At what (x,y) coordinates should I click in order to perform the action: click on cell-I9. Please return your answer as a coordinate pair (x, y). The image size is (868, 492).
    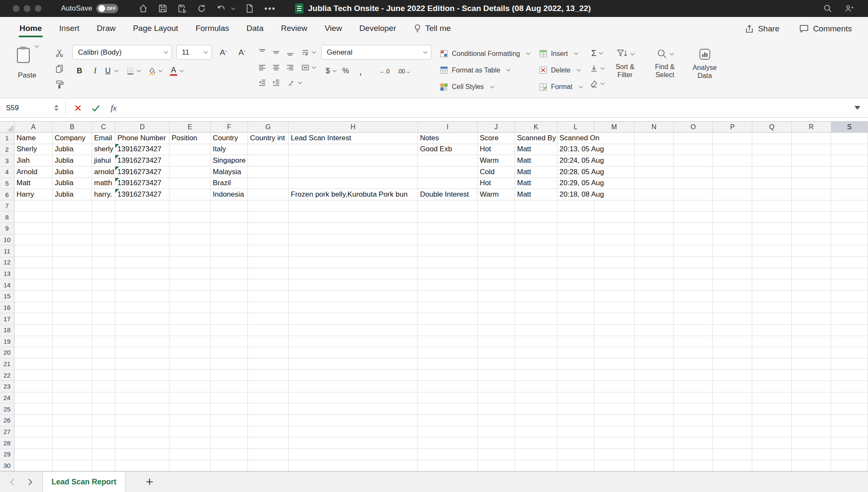
    Looking at the image, I should click on (448, 229).